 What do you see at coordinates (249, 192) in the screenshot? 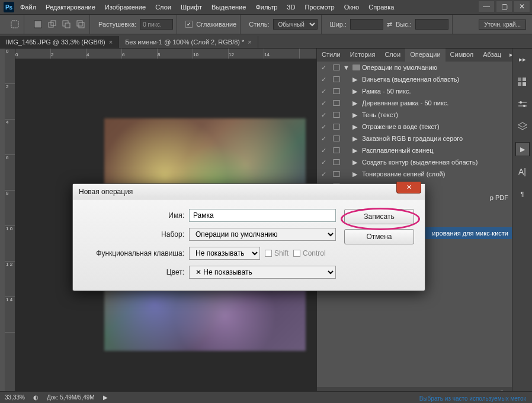
I see `dialog-titlebar: Новая операция ✕` at bounding box center [249, 192].